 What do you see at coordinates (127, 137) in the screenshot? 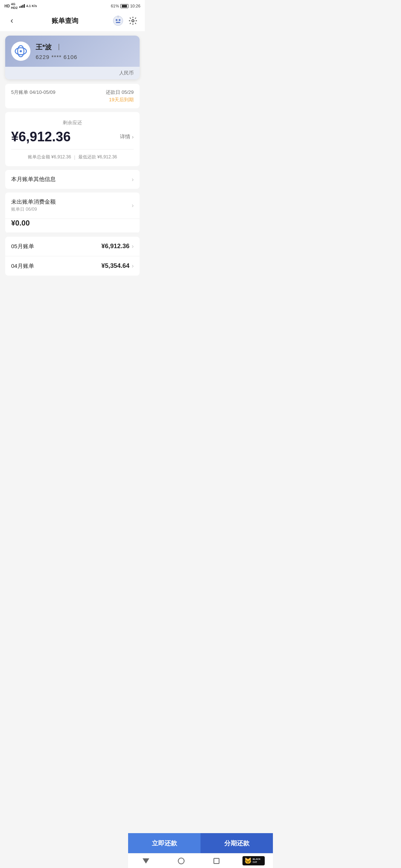
I see `detail-link: 详情 ›` at bounding box center [127, 137].